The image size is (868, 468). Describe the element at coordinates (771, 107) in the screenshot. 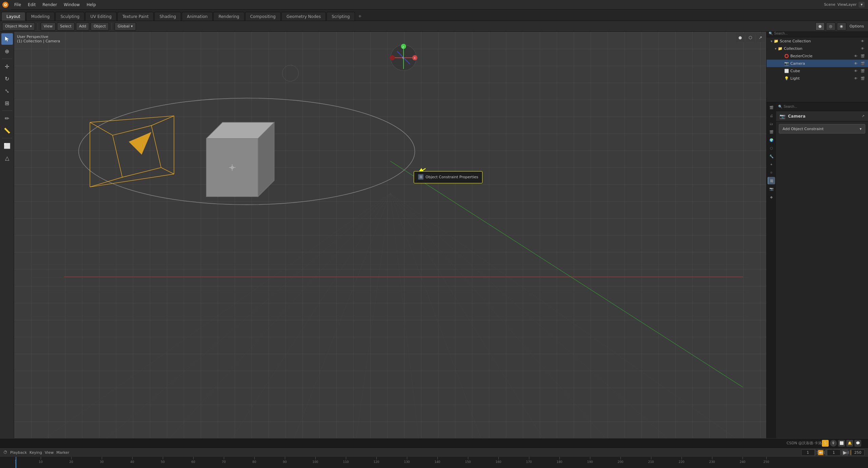

I see `props-tab-render: 🎬` at that location.